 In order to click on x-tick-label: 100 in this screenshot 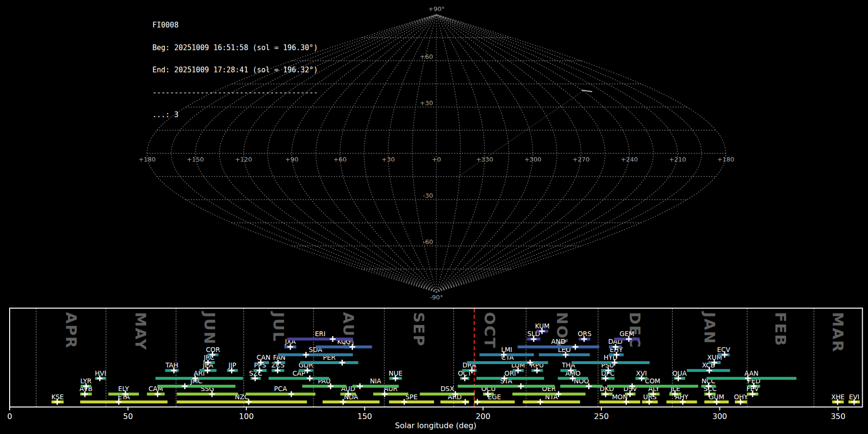, I will do `click(247, 417)`.